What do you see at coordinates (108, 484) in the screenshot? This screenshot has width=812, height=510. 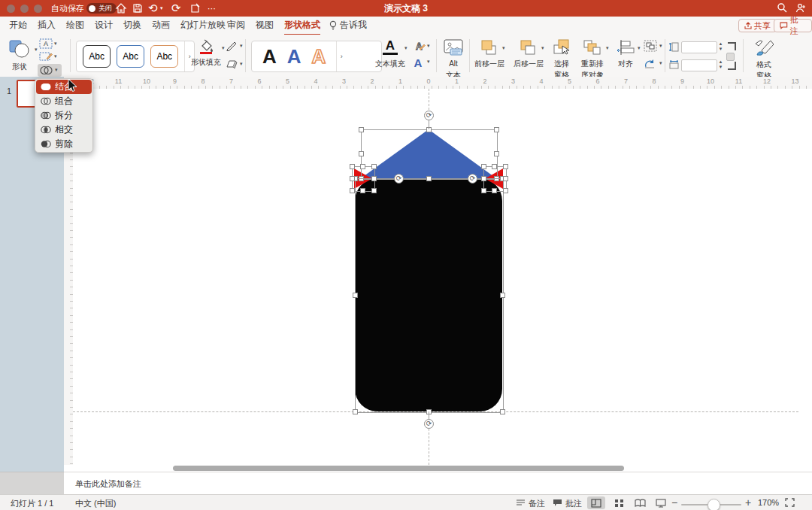 I see `notes-placeholder: 单击此处添加备注` at bounding box center [108, 484].